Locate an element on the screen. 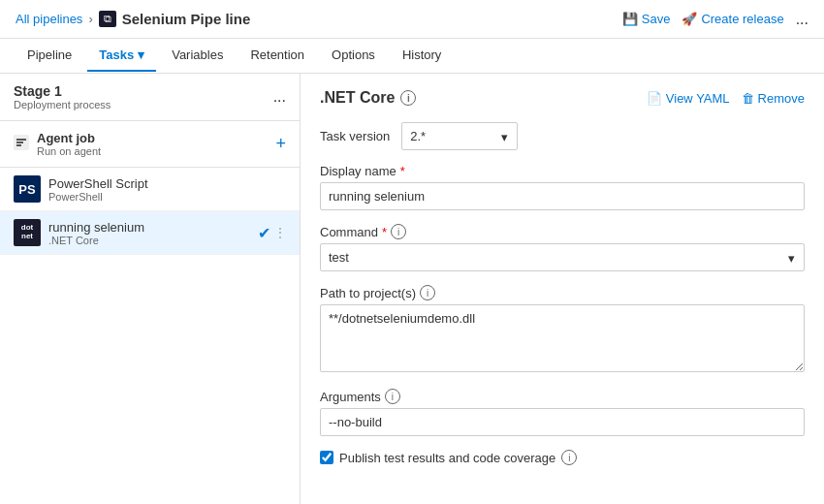  display-name-required: * is located at coordinates (403, 171).